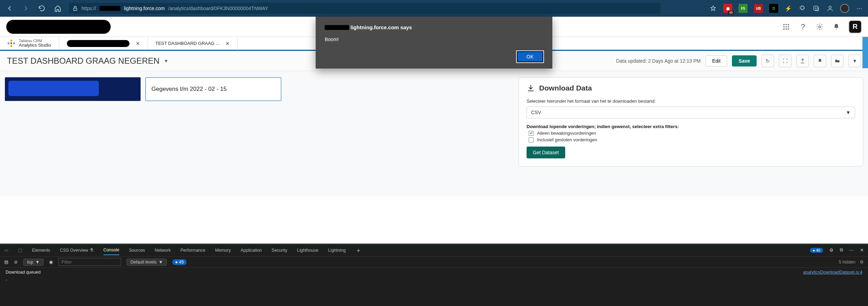  I want to click on more-icon: ⋯, so click(859, 8).